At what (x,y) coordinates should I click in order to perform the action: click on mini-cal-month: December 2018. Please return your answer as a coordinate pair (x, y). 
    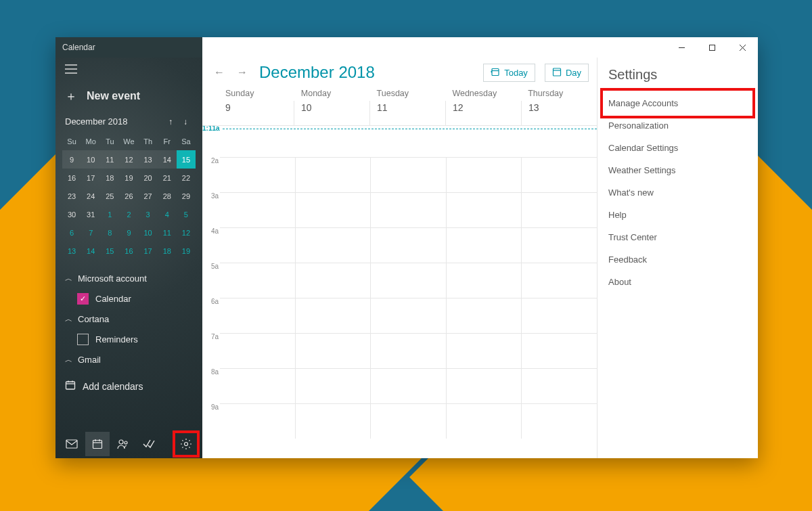
    Looking at the image, I should click on (114, 122).